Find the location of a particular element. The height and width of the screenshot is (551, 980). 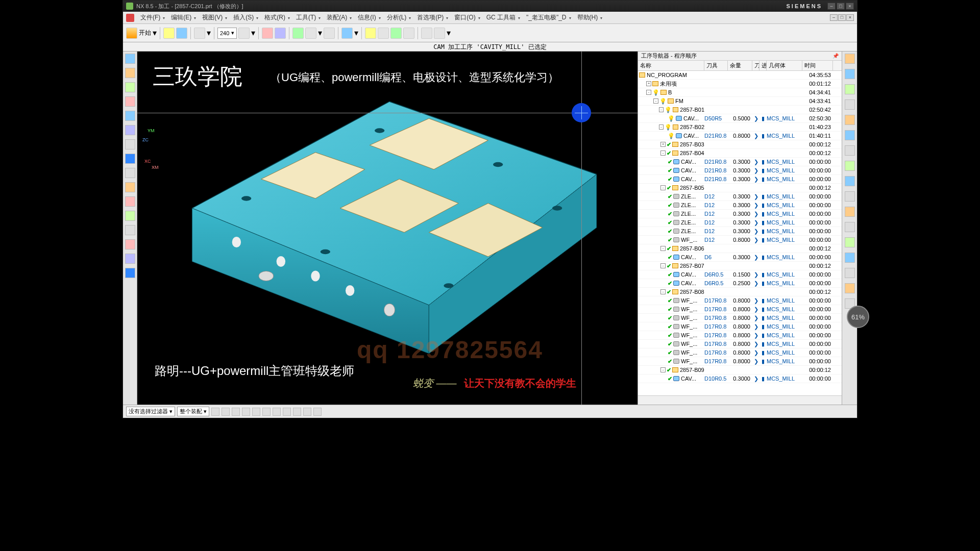

nav-row: ✔WF_...D120.8000❯▮MCS_MILL00:00:00 is located at coordinates (740, 240).